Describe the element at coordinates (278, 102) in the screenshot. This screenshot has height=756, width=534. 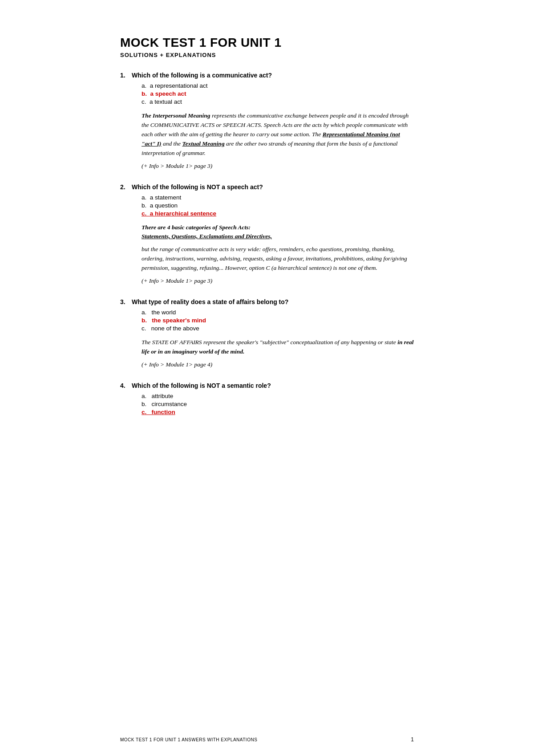
I see `question-1-option-c: c. a textual act` at that location.